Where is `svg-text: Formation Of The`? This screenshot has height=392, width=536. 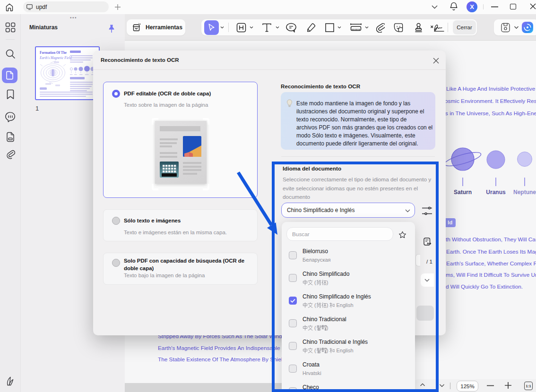 svg-text: Formation Of The is located at coordinates (53, 53).